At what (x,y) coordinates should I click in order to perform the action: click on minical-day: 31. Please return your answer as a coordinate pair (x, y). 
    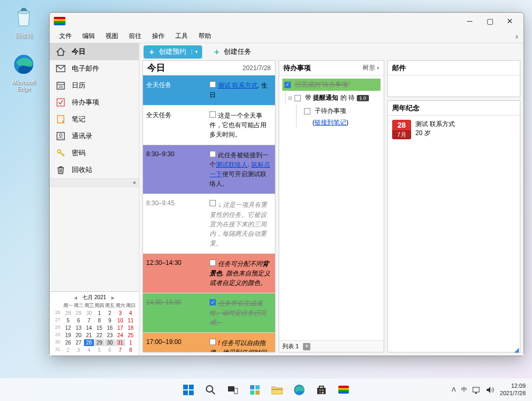
    Looking at the image, I should click on (120, 343).